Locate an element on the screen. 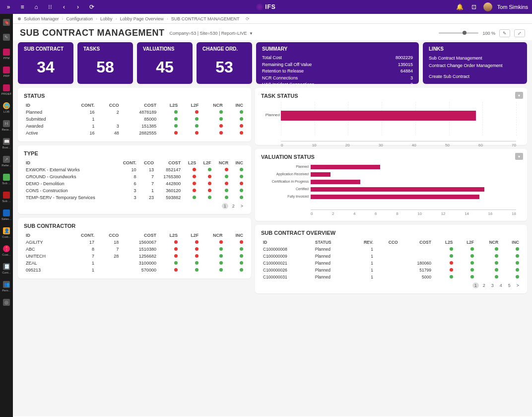 This screenshot has height=417, width=532. table-row: GROUND - Groundworks871765380 is located at coordinates (134, 177).